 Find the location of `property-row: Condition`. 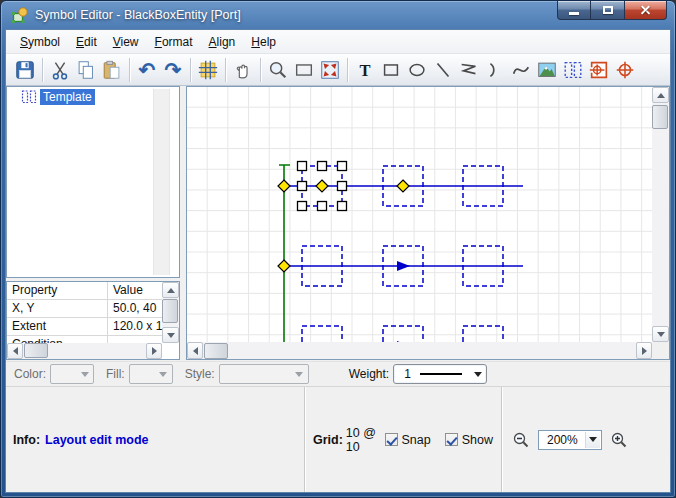

property-row: Condition is located at coordinates (84, 340).